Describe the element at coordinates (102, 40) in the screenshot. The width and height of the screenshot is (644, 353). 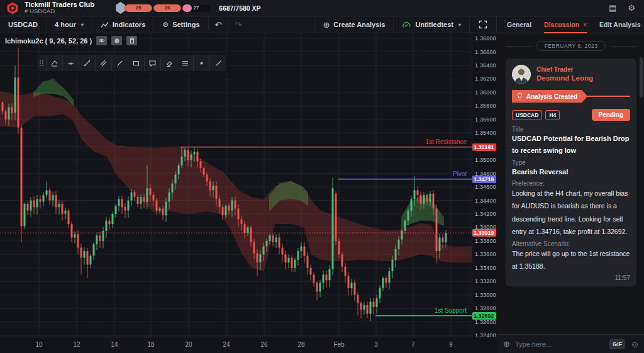
I see `indicator-visibility-button` at that location.